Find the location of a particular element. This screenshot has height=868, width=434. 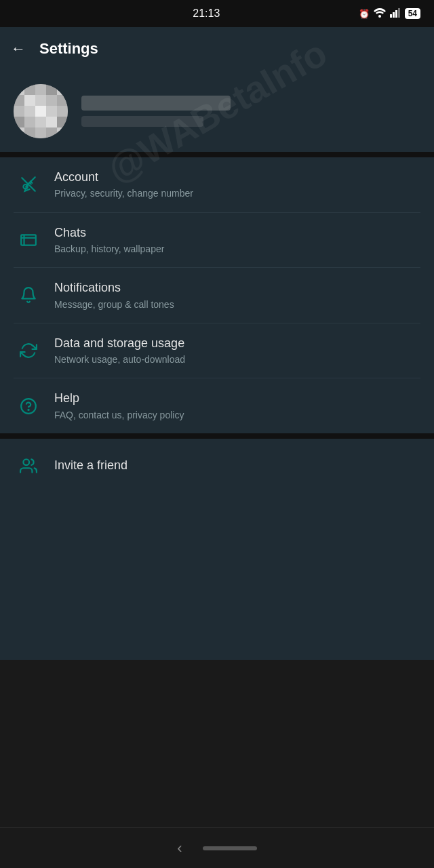

bottom-nav: ‹ is located at coordinates (217, 848).